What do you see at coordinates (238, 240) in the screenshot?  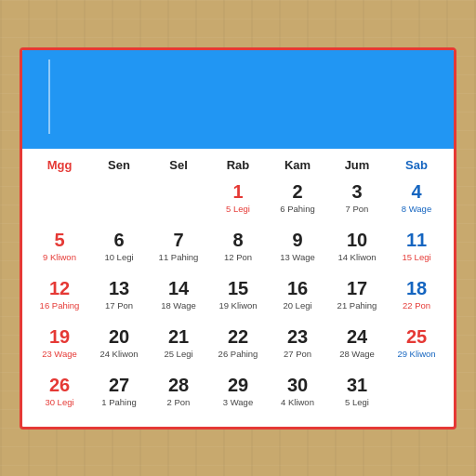 I see `day-number: 8` at bounding box center [238, 240].